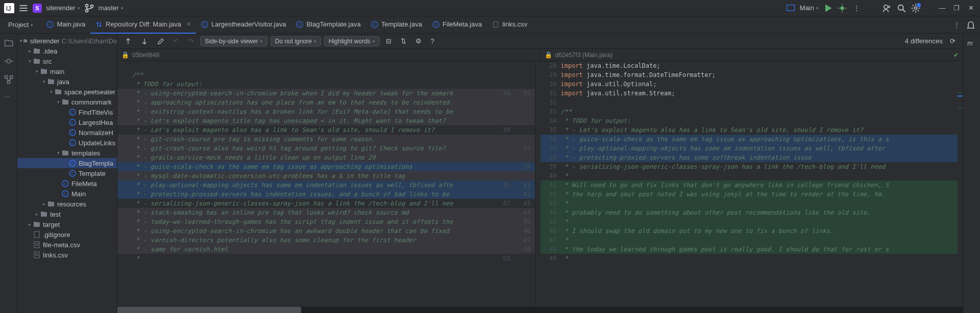 The width and height of the screenshot is (980, 313). I want to click on settings-icon, so click(916, 8).